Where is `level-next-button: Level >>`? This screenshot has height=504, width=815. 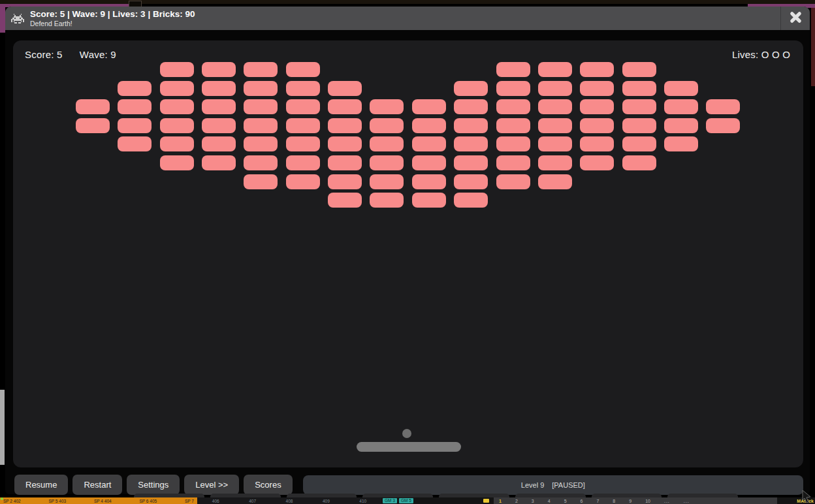
level-next-button: Level >> is located at coordinates (212, 484).